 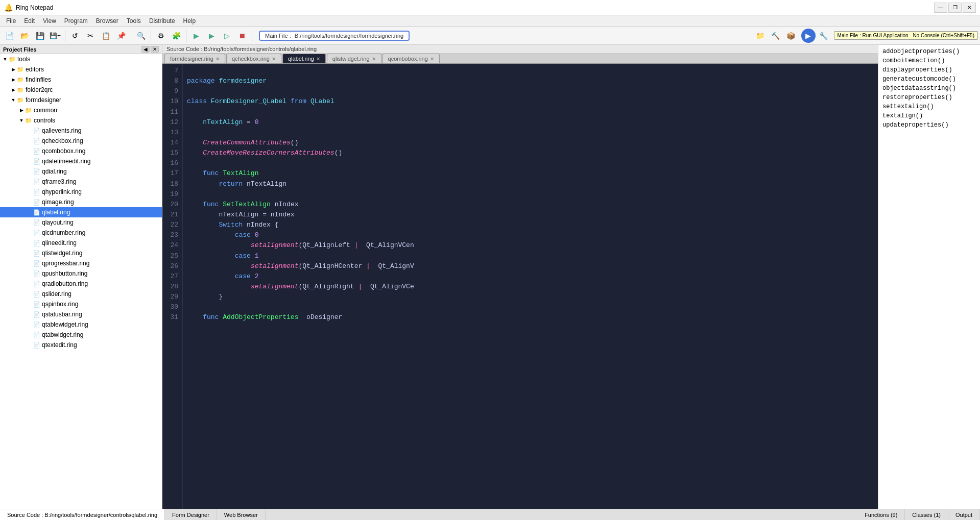 What do you see at coordinates (808, 36) in the screenshot?
I see `run-gui-button: ▶` at bounding box center [808, 36].